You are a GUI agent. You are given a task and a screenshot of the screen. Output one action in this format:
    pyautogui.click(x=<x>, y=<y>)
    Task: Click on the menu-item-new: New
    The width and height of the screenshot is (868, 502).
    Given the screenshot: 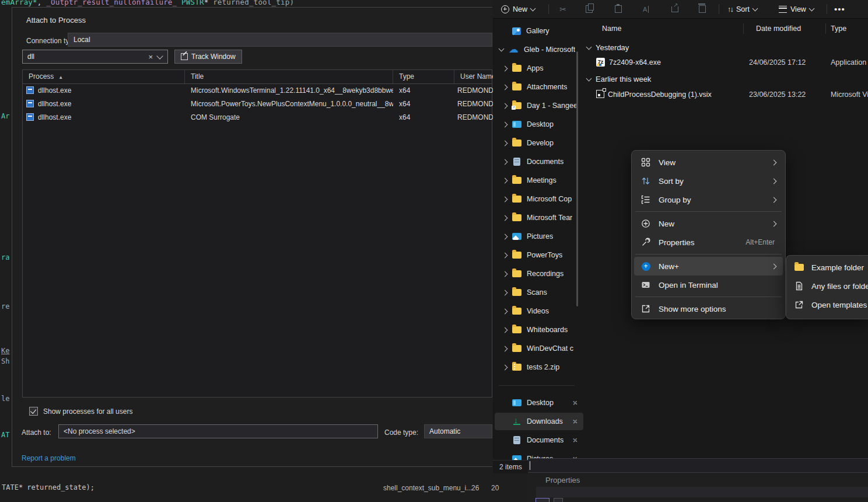 What is the action you would take?
    pyautogui.click(x=708, y=224)
    